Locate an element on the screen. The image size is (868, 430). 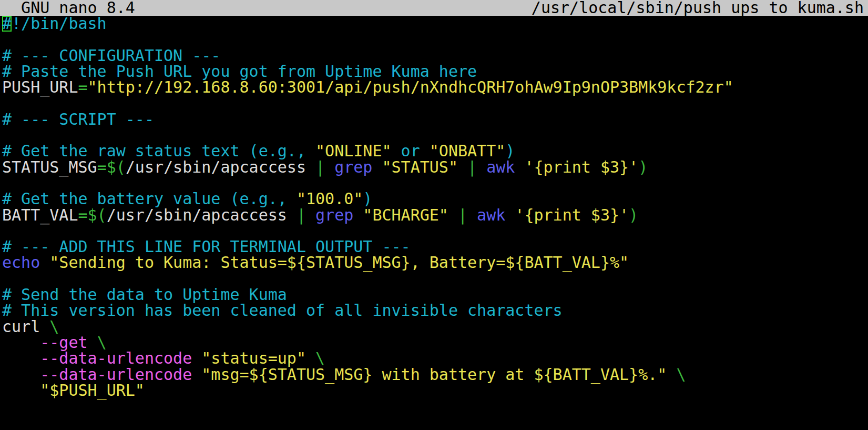
file-path: /usr/local/sbin/push_ups_to_kuma.sh is located at coordinates (698, 8).